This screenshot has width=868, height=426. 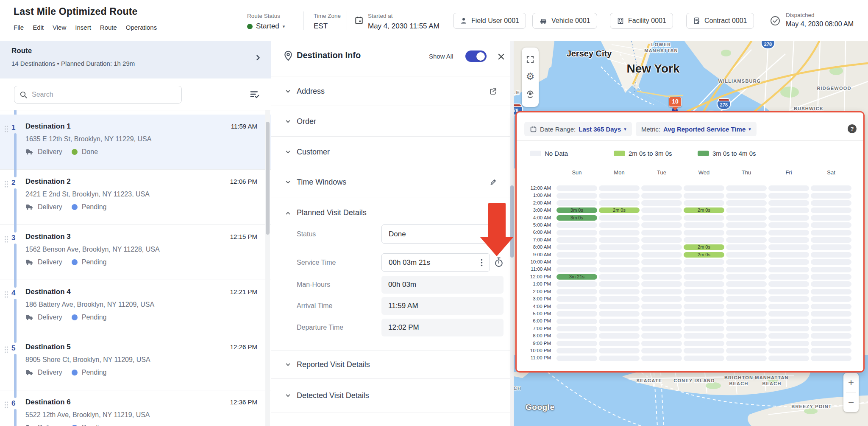 I want to click on heatmap-cell-thu-800pm, so click(x=746, y=336).